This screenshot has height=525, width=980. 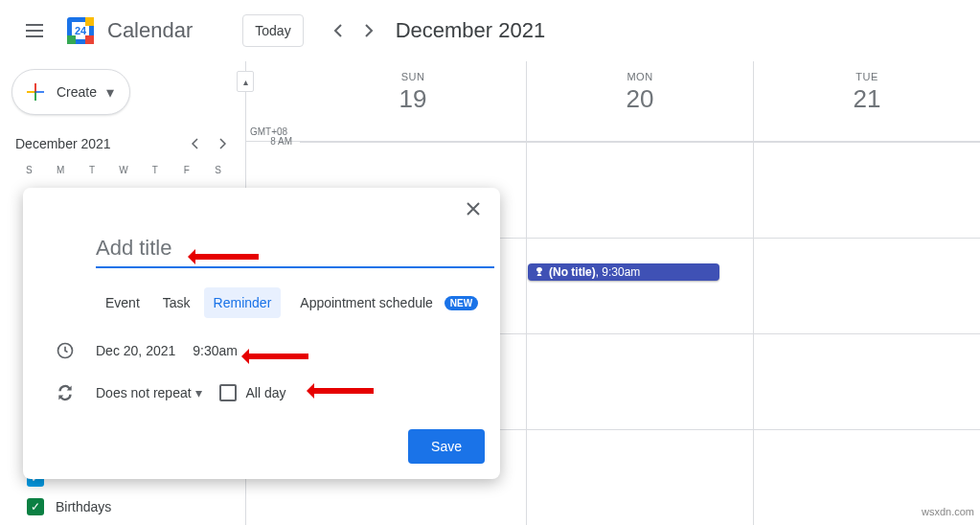 What do you see at coordinates (414, 102) in the screenshot?
I see `day-header: SUN 19` at bounding box center [414, 102].